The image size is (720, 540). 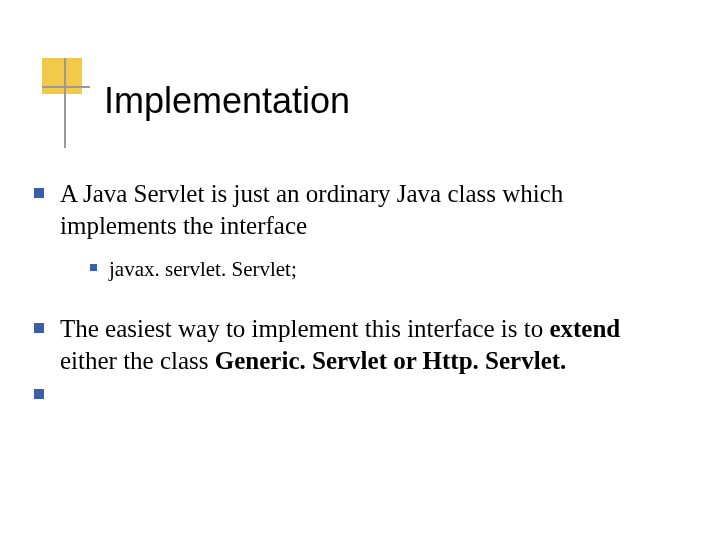 What do you see at coordinates (66, 87) in the screenshot?
I see `decoration-line-horizontal` at bounding box center [66, 87].